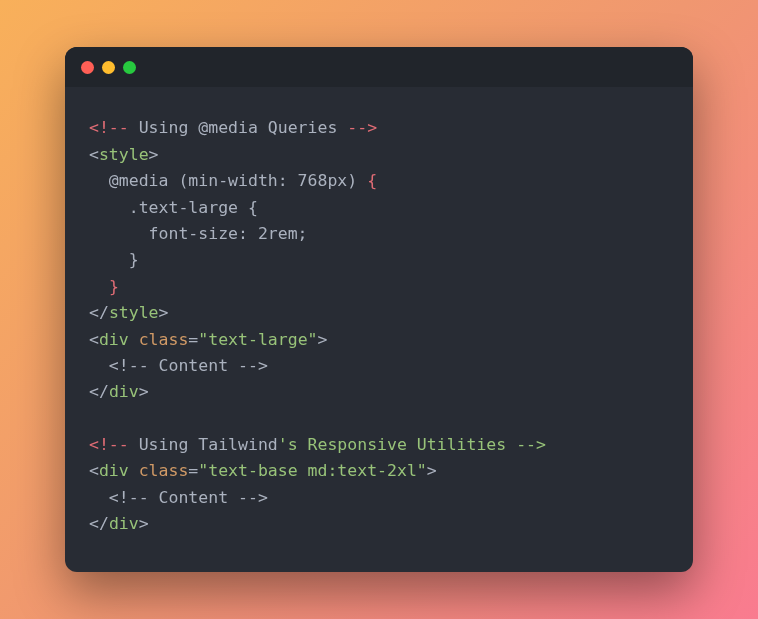 The height and width of the screenshot is (619, 758). Describe the element at coordinates (233, 128) in the screenshot. I see `code-line: <!-- Using @media Queries -->` at that location.